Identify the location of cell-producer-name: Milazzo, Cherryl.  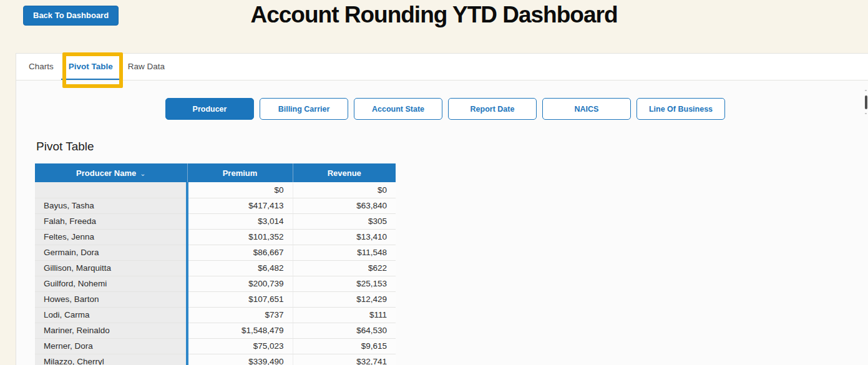
(111, 359).